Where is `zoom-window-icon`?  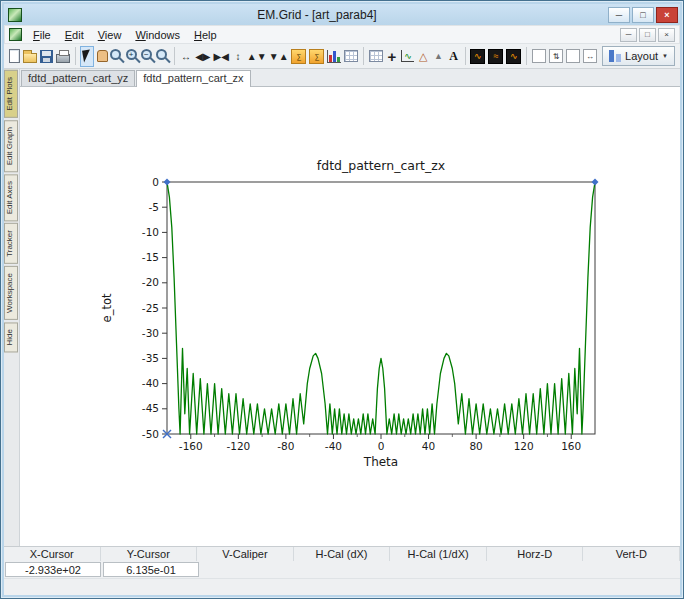
zoom-window-icon is located at coordinates (117, 56).